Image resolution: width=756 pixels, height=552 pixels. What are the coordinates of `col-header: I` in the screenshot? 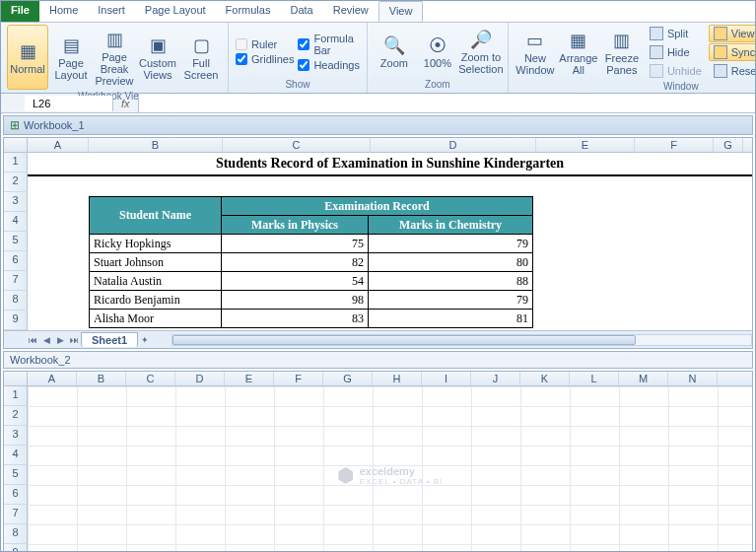 It's located at (447, 379).